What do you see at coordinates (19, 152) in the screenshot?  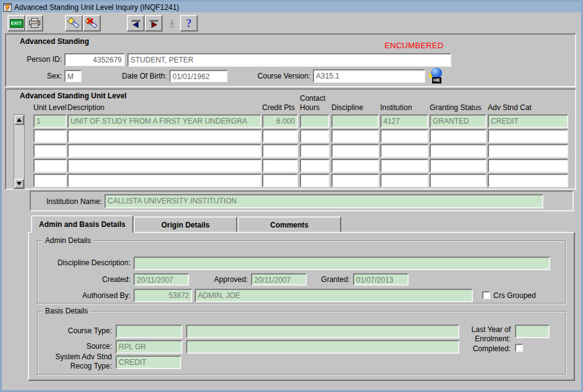 I see `record-scrollbar` at bounding box center [19, 152].